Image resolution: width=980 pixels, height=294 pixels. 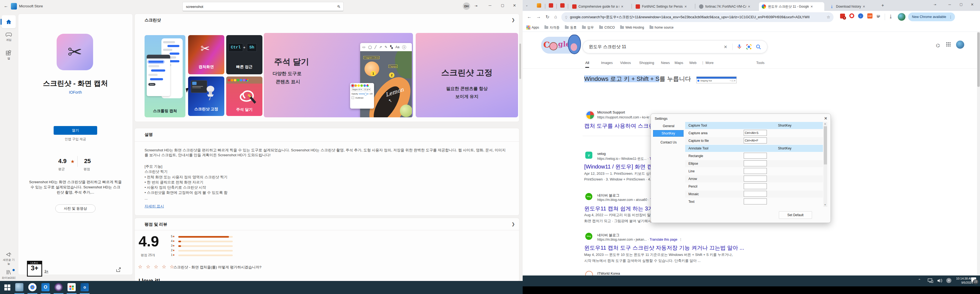 What do you see at coordinates (665, 63) in the screenshot?
I see `tab-news: News` at bounding box center [665, 63].